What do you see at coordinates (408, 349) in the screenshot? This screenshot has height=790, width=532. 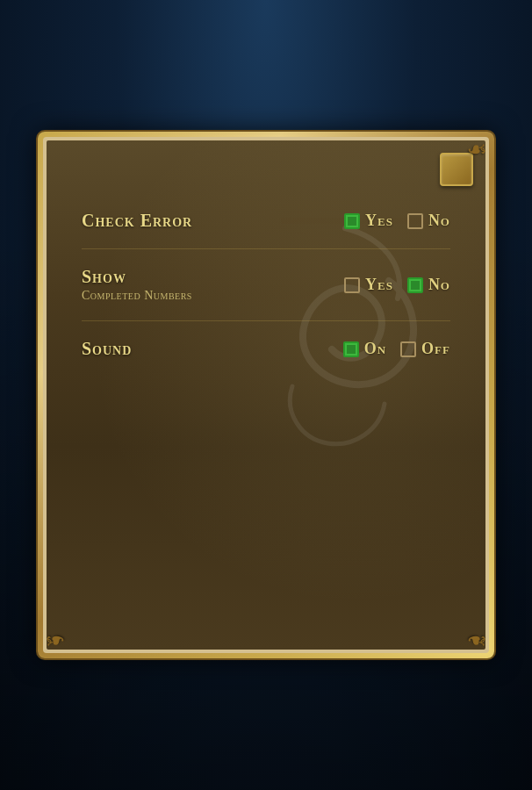 I see `checkbox-sound-off` at bounding box center [408, 349].